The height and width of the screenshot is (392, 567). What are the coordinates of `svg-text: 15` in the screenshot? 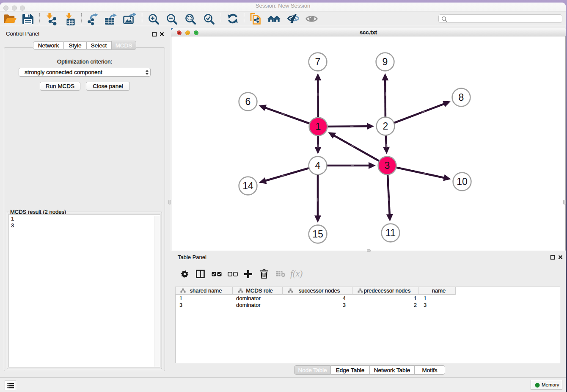 It's located at (318, 234).